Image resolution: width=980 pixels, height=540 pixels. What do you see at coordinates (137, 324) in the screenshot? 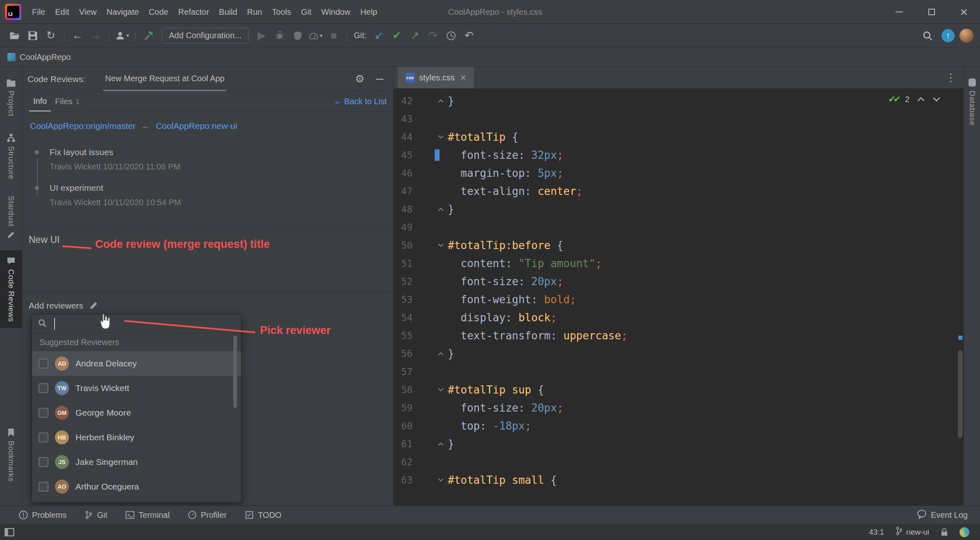
I see `reviewer-search-field` at bounding box center [137, 324].